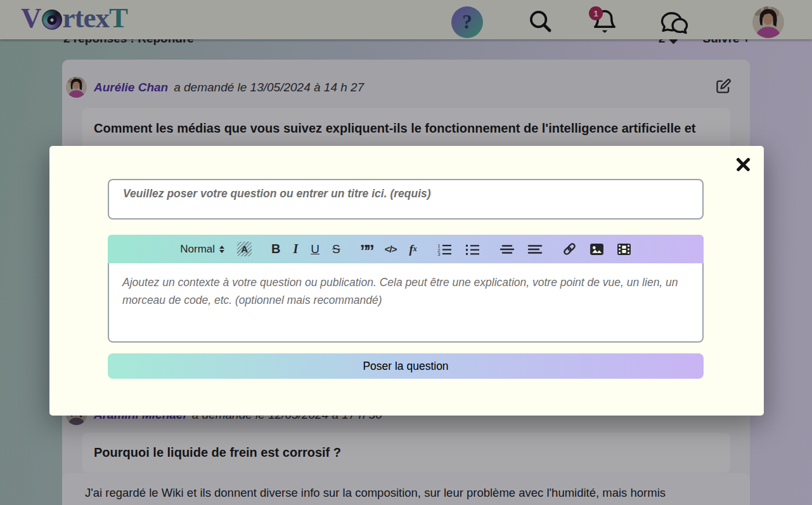 The width and height of the screenshot is (812, 505). I want to click on bullet-list-button, so click(472, 249).